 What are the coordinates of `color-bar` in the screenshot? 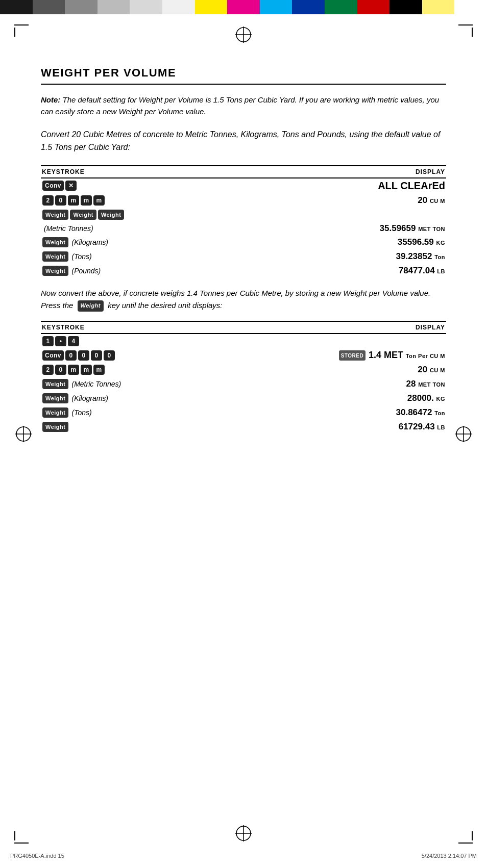 It's located at (243, 7).